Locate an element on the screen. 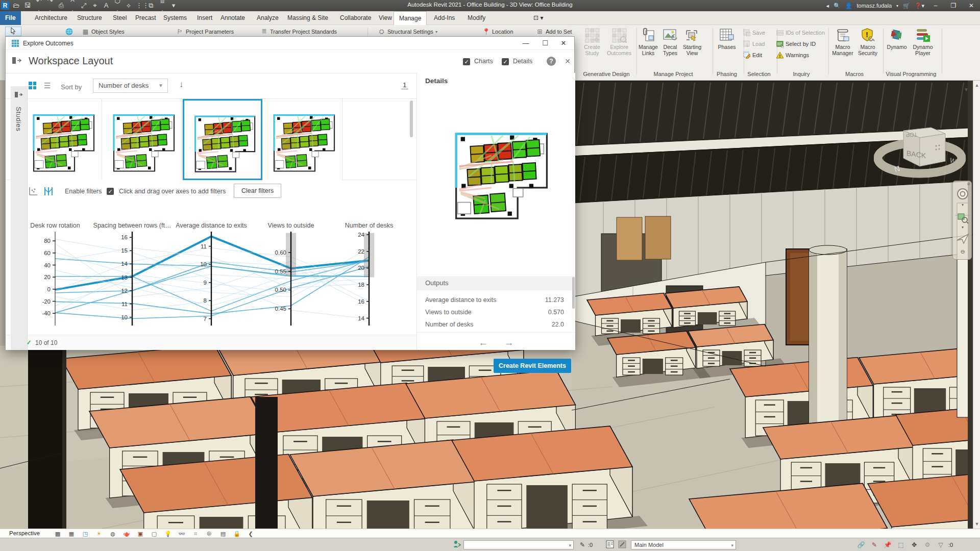  modify-toggle-icon: ⊡ ▾ is located at coordinates (538, 18).